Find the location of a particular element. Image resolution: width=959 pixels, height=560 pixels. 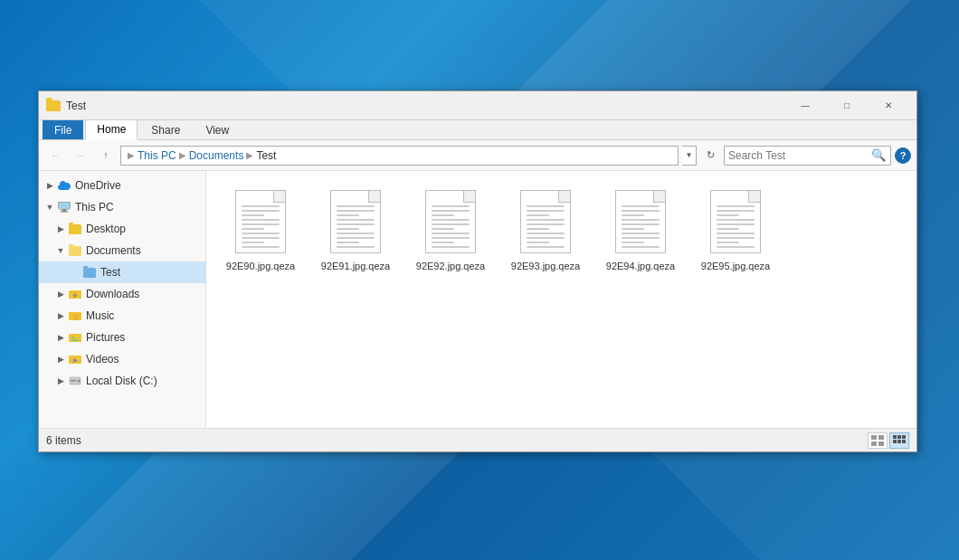

back-button: ← is located at coordinates (55, 156).